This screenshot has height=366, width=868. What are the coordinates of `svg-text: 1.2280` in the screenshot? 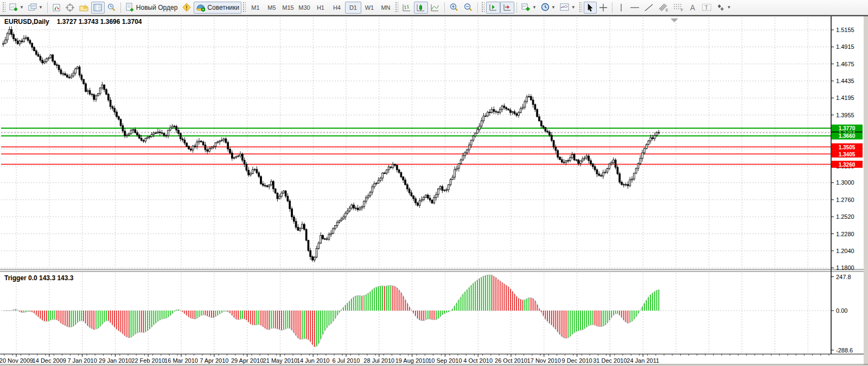 It's located at (845, 234).